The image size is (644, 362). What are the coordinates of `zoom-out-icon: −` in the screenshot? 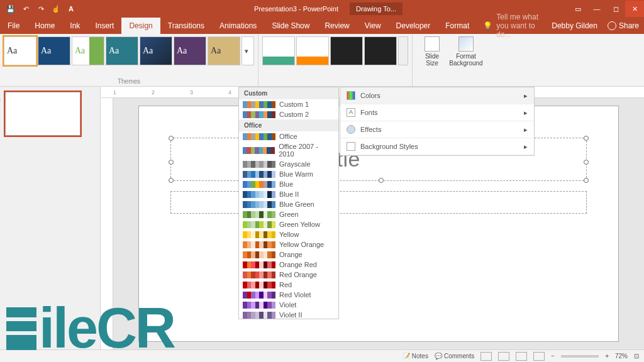 It's located at (553, 356).